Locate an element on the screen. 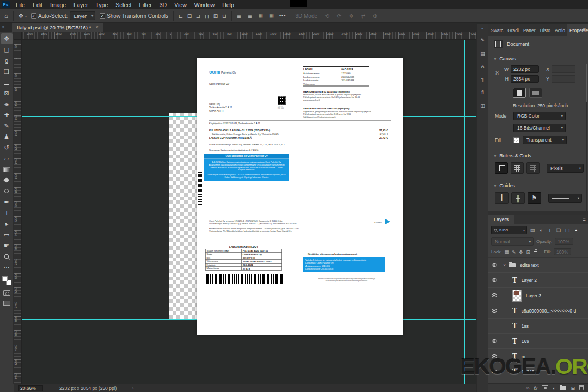 Image resolution: width=588 pixels, height=392 pixels. close-icon: × is located at coordinates (97, 27).